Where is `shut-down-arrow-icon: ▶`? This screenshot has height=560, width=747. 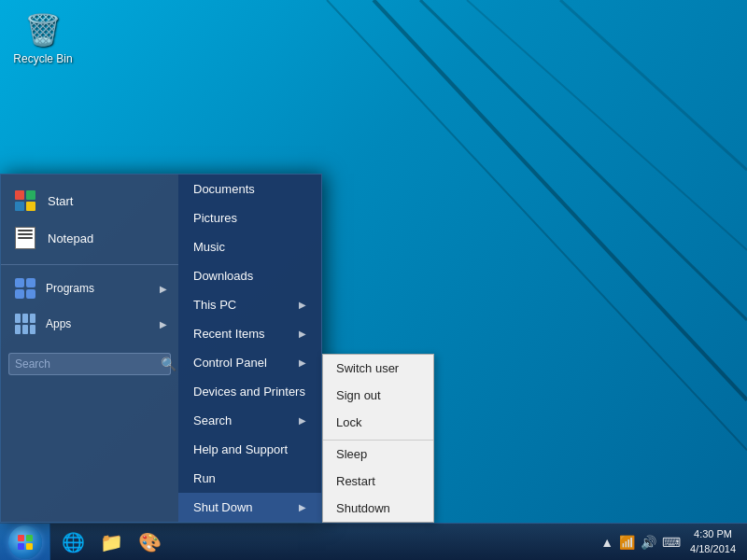
shut-down-arrow-icon: ▶ is located at coordinates (303, 508).